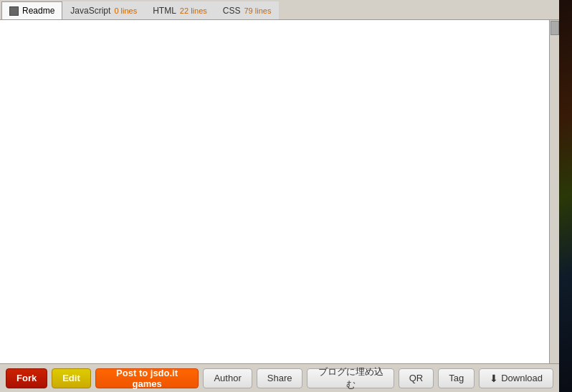 The image size is (572, 392). Describe the element at coordinates (566, 196) in the screenshot. I see `side-image` at that location.